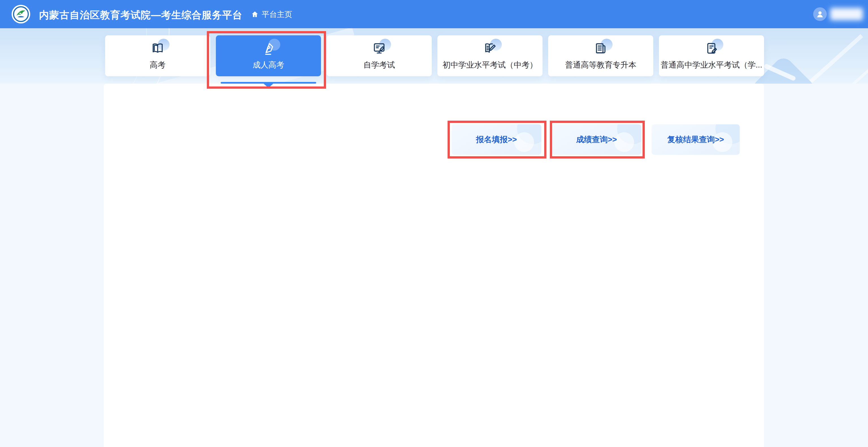 The width and height of the screenshot is (868, 447). What do you see at coordinates (269, 65) in the screenshot?
I see `tab-label: 成人高考` at bounding box center [269, 65].